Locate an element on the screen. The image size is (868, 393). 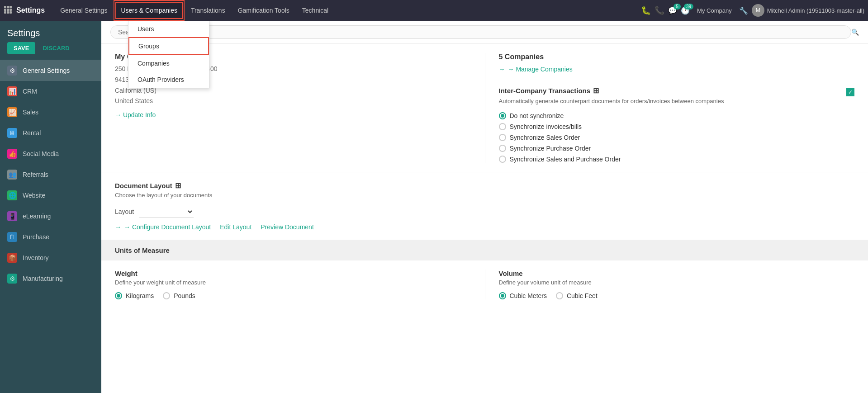
sidebar-label-manufacturing: Manufacturing is located at coordinates (43, 279).